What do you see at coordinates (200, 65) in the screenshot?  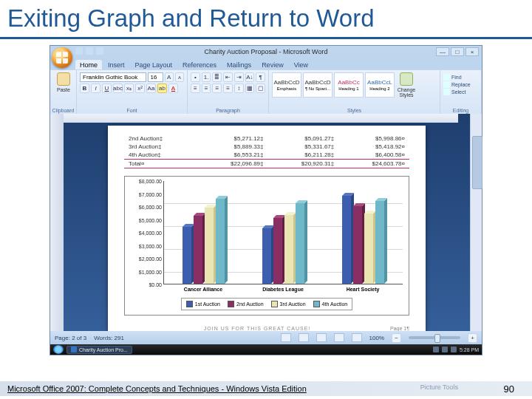 I see `tab-references: References` at bounding box center [200, 65].